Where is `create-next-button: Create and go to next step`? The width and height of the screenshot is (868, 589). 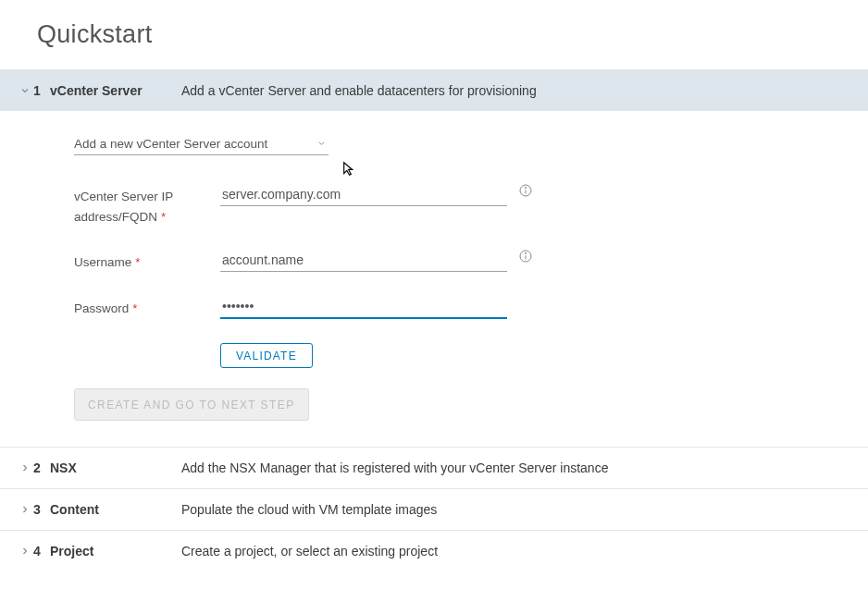 create-next-button: Create and go to next step is located at coordinates (192, 405).